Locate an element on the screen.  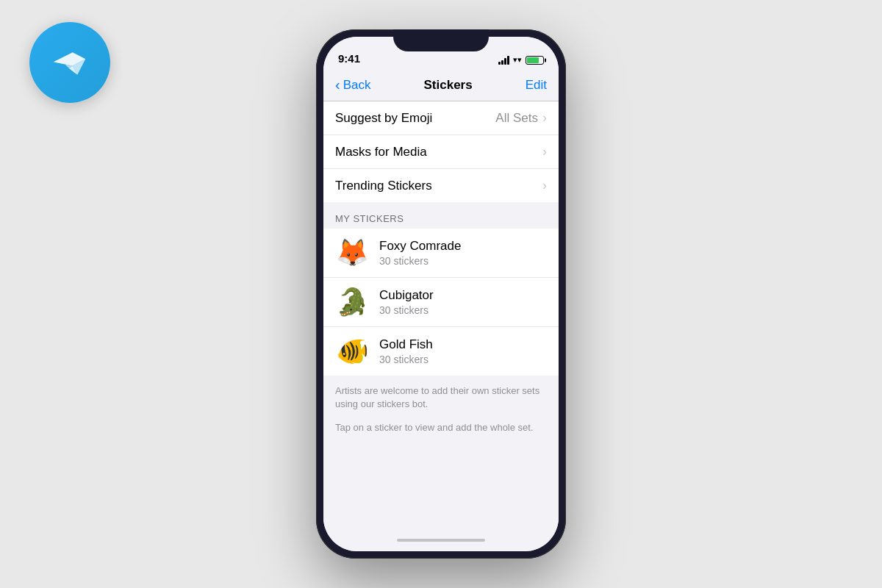
footer-artists-text: Artists are welcome to add their own sti… is located at coordinates (441, 395).